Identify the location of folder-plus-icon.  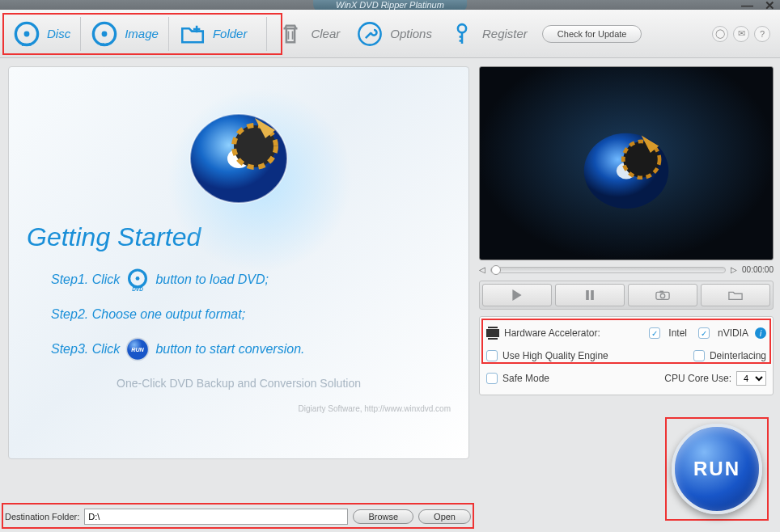
(193, 34).